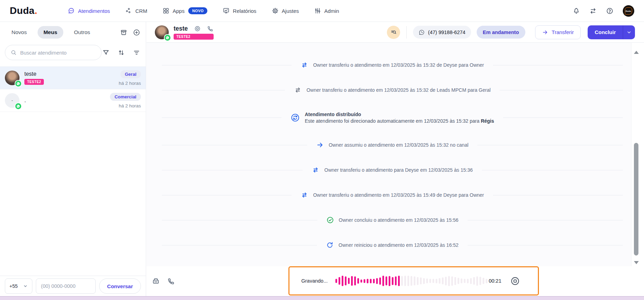 Image resolution: width=644 pixels, height=300 pixels. I want to click on swap-horizontal-icon, so click(593, 11).